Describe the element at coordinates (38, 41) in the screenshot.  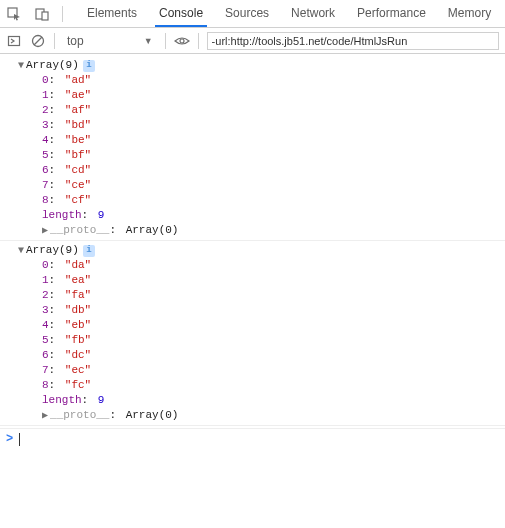
I see `clear-console-icon` at that location.